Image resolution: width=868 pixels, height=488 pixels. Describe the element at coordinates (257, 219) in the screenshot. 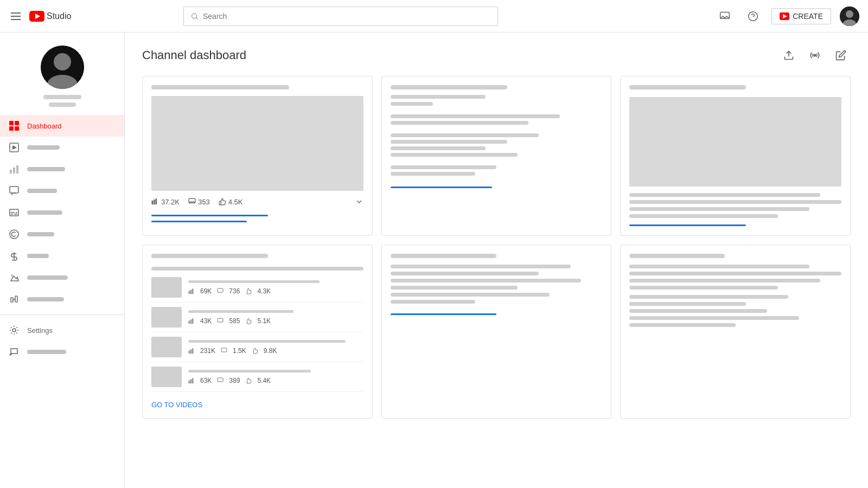

I see `card1-graph` at that location.